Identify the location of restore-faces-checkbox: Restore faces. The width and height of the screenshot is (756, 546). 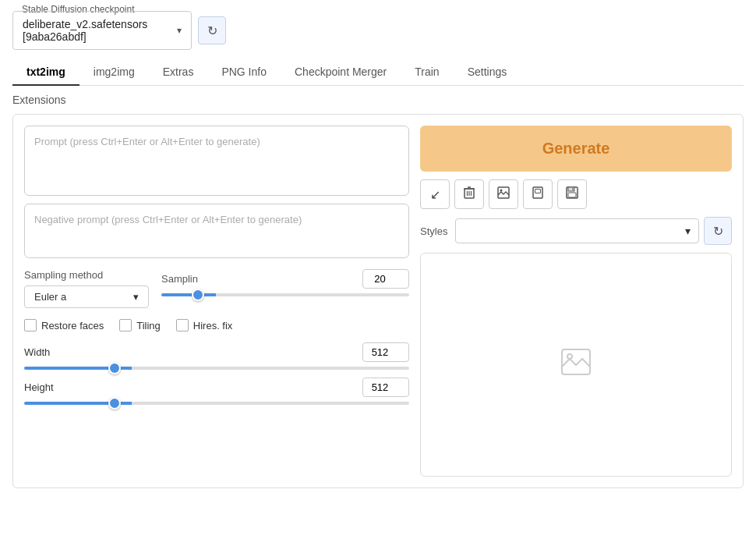
(64, 325).